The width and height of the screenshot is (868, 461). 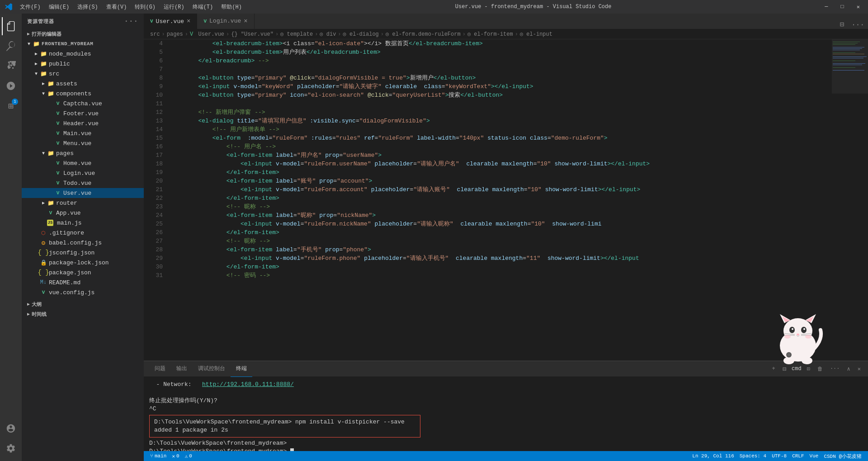 I want to click on terminal-content: - Network: http://192.168.0.111:8888/ 终止…, so click(x=506, y=414).